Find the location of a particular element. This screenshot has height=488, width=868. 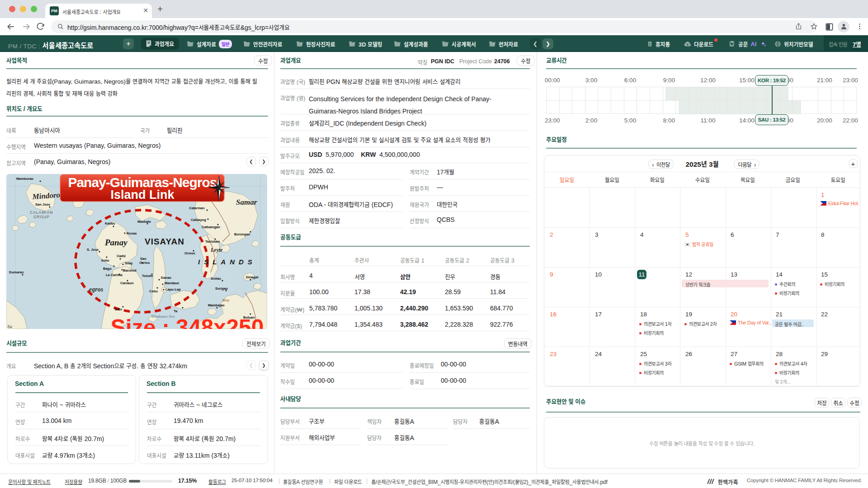

svg-text: Tacloban is located at coordinates (212, 241).